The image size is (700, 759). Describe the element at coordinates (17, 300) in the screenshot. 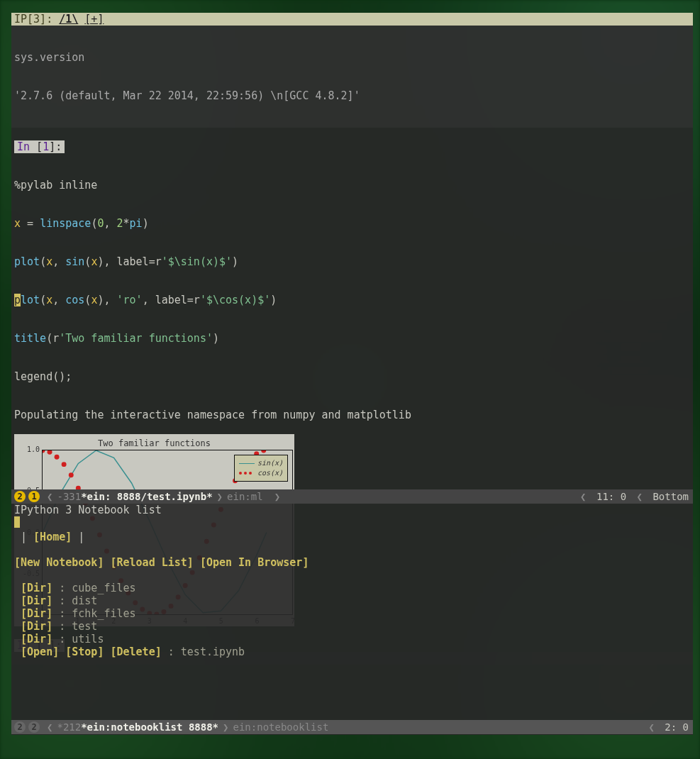

I see `cursor: p` at that location.